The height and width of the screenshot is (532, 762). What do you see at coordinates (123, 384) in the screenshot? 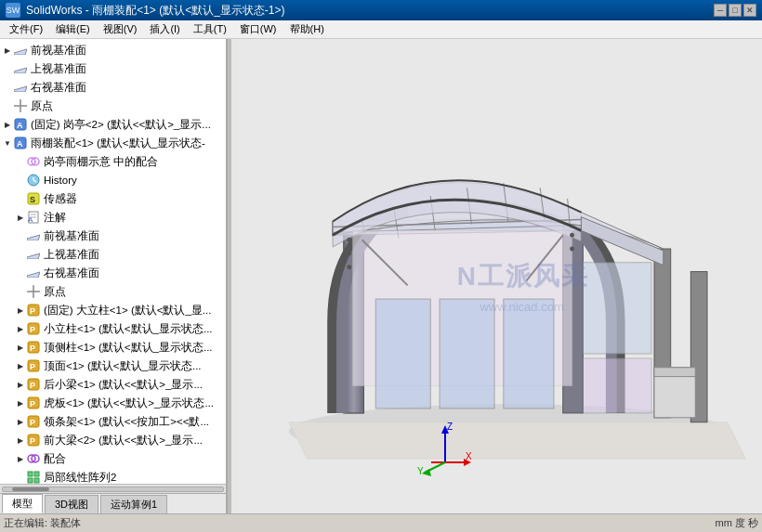
I see `tree-label-18: 后小梁<1> (默认<<默认>_显示...` at bounding box center [123, 384].